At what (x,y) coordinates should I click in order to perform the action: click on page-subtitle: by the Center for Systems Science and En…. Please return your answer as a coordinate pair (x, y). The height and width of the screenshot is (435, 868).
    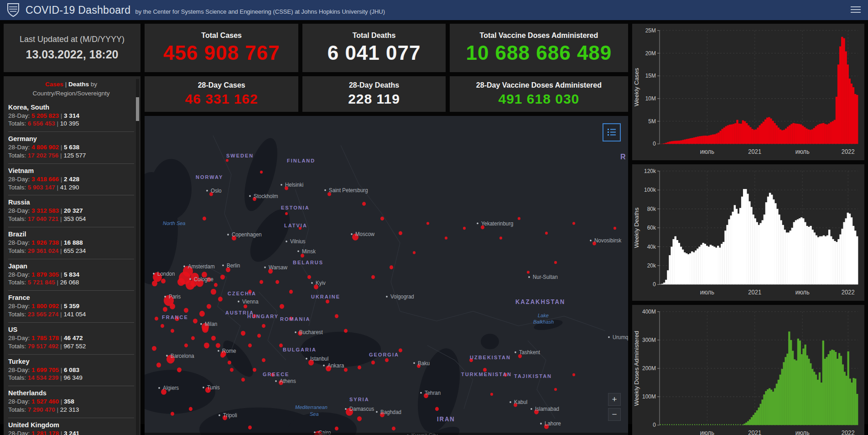
    Looking at the image, I should click on (260, 10).